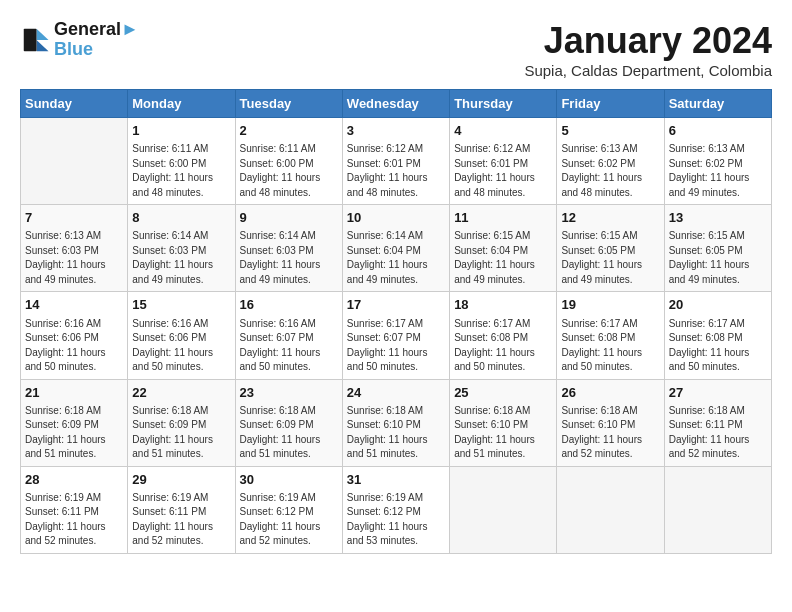 The image size is (792, 612). I want to click on calendar-cell: 7Sunrise: 6:13 AM Sunset: 6:03 PM Daylig…, so click(74, 248).